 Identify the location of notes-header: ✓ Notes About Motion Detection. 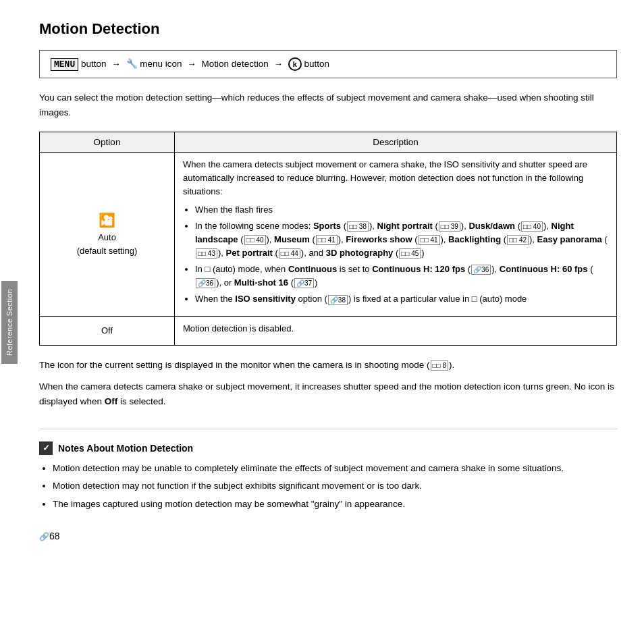
(328, 448).